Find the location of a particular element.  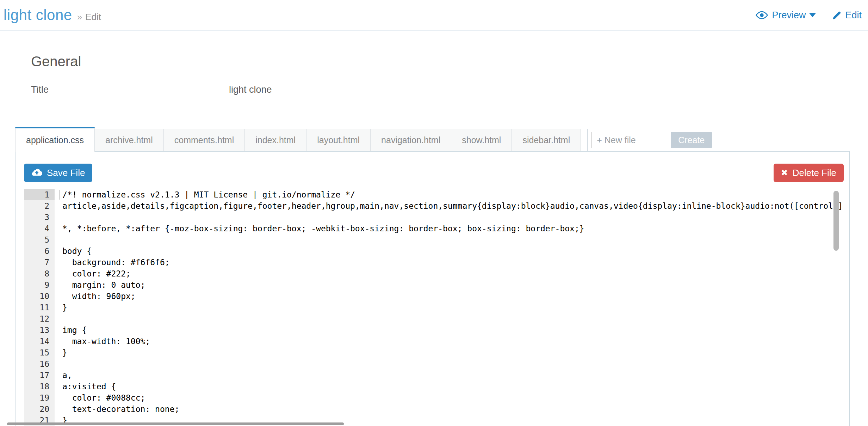

file-tabs: application.css archive.html comments.ht… is located at coordinates (433, 139).